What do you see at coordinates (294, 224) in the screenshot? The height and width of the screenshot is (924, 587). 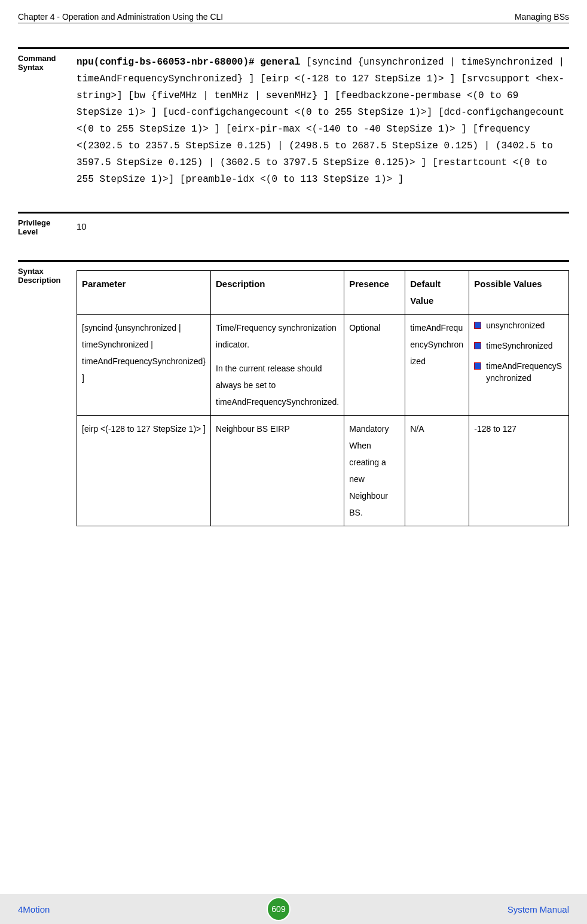 I see `privilege-level-section: Privilege Level 10` at bounding box center [294, 224].